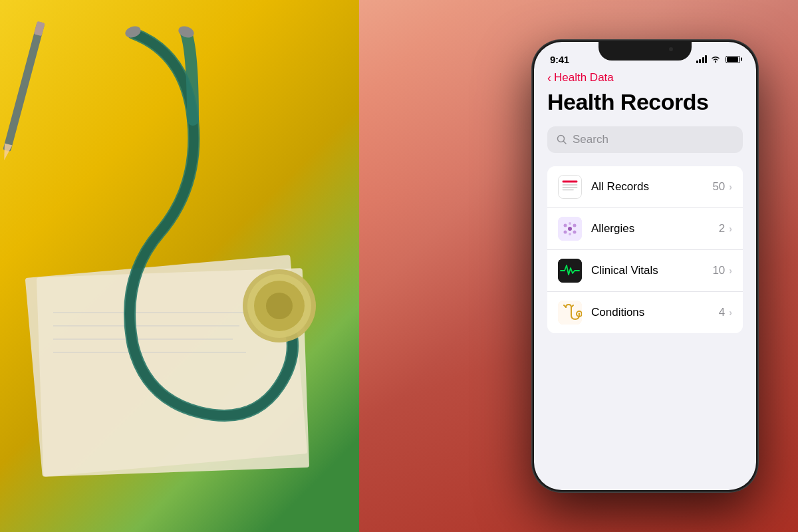 The width and height of the screenshot is (798, 532). Describe the element at coordinates (645, 78) in the screenshot. I see `back-nav: ‹ Health Data` at that location.